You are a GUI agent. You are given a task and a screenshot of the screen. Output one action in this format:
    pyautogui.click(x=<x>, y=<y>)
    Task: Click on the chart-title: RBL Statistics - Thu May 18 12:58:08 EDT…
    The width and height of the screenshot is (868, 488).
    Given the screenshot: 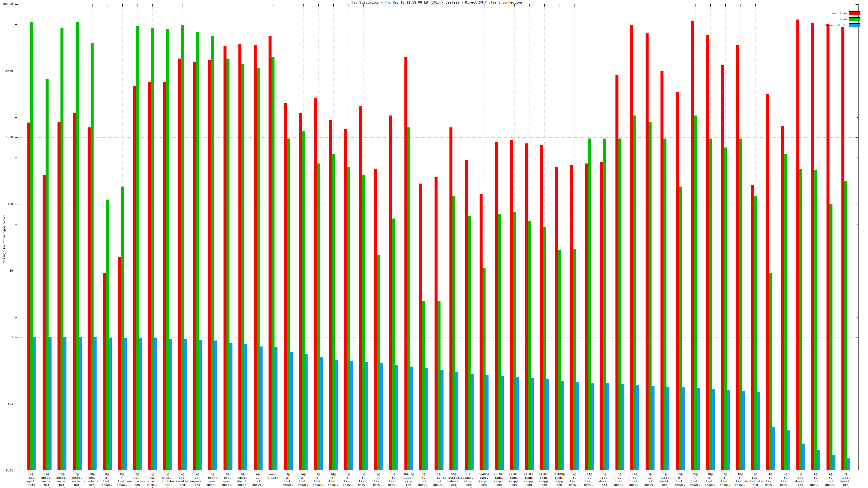 What is the action you would take?
    pyautogui.click(x=437, y=3)
    